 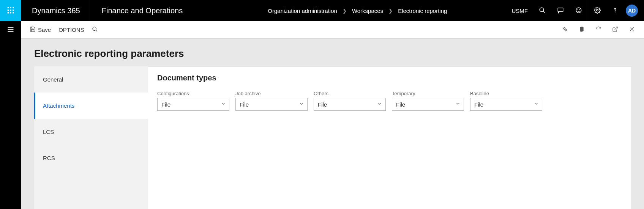 I want to click on app-title: Finance and Operations, so click(x=142, y=11).